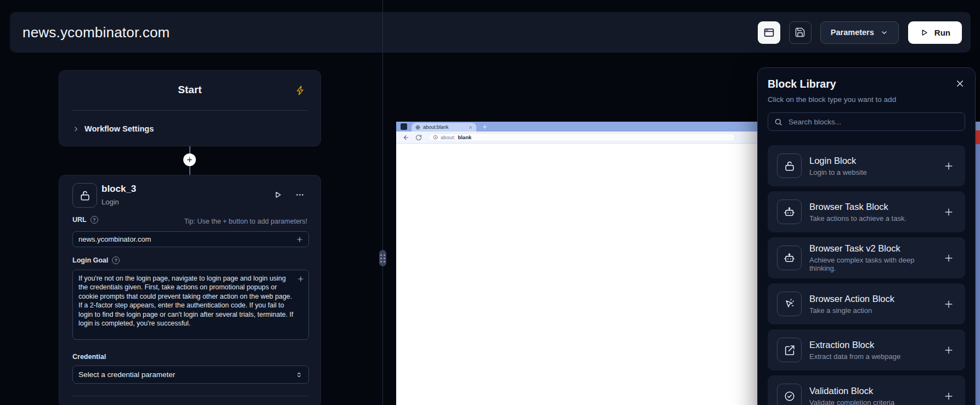 The image size is (980, 405). I want to click on block-list: Login Block Login to a website, so click(866, 275).